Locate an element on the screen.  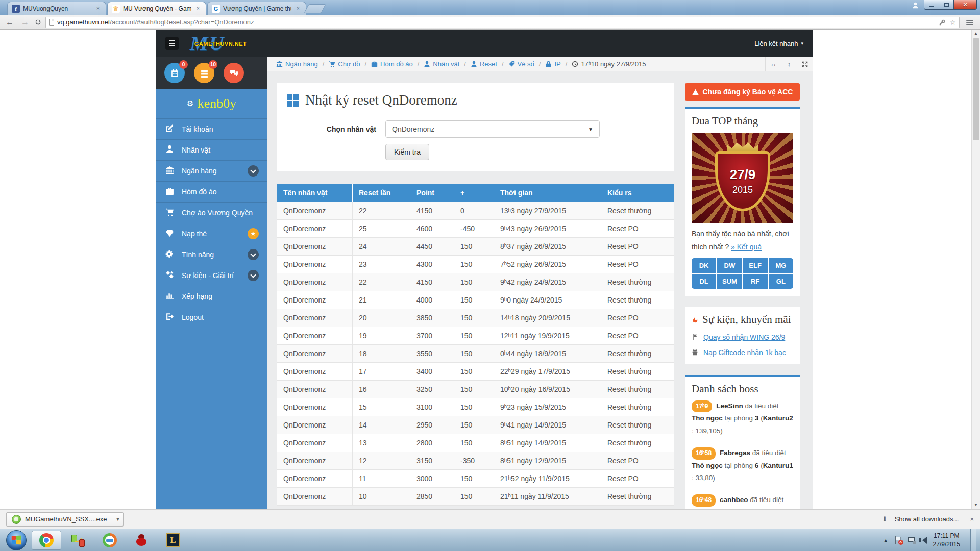
scrollbar-thumb is located at coordinates (976, 89).